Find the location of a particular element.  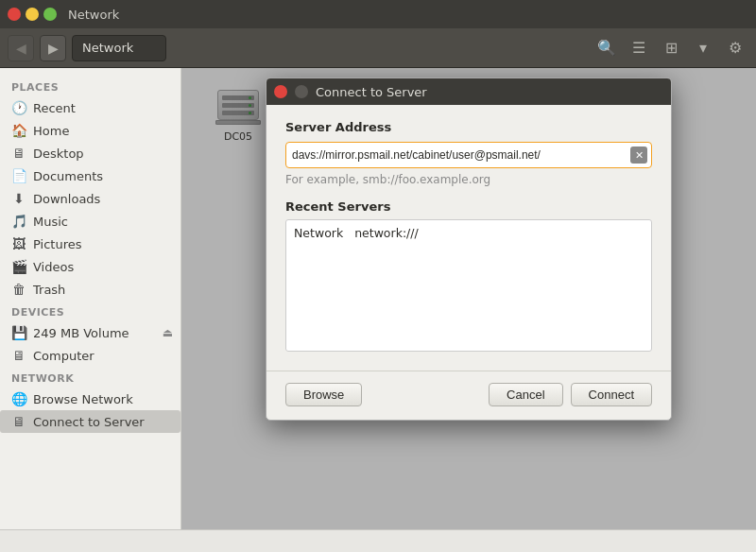

recent-server-address: network:/// is located at coordinates (387, 233).